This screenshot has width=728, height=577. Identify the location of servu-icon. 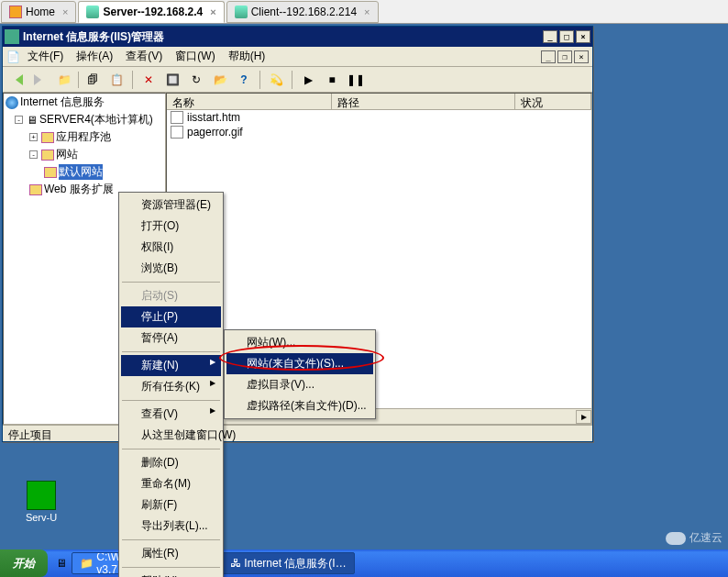
(41, 495).